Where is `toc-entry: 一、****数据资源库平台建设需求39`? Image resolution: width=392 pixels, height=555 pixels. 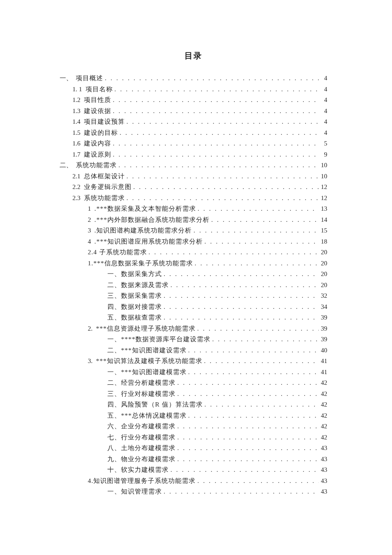 toc-entry: 一、****数据资源库平台建设需求39 is located at coordinates (217, 340).